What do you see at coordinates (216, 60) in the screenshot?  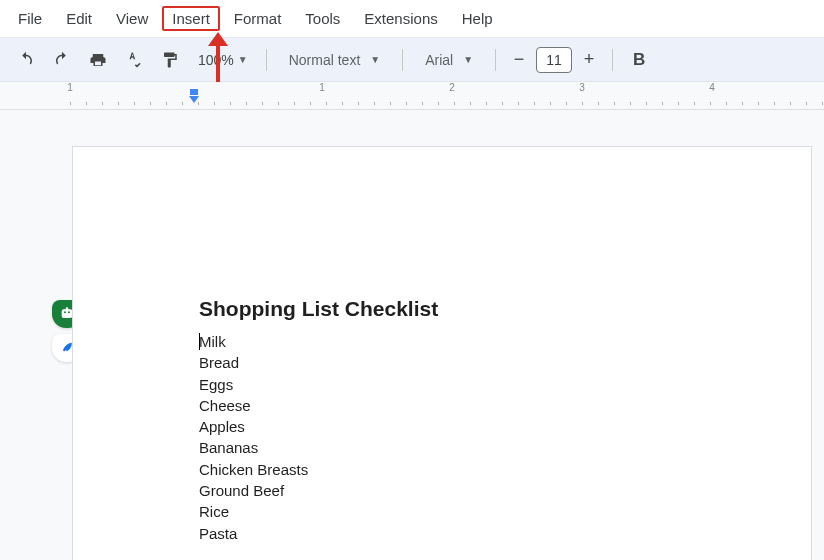 I see `zoom-value: 100%` at bounding box center [216, 60].